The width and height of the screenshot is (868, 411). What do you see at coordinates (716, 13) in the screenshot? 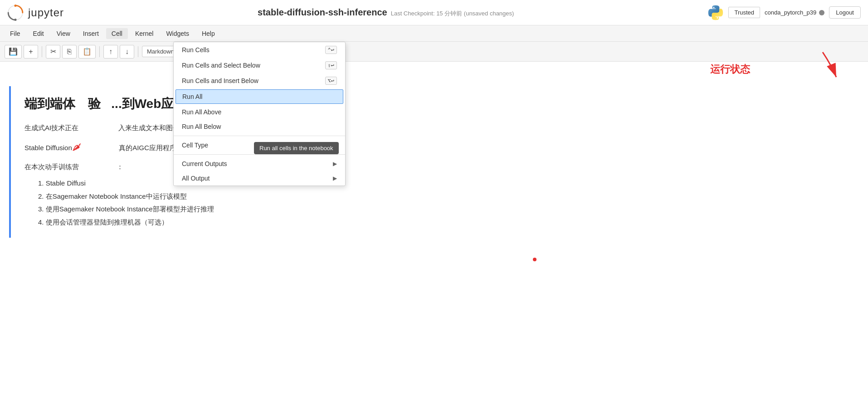
I see `python-logo-icon` at bounding box center [716, 13].